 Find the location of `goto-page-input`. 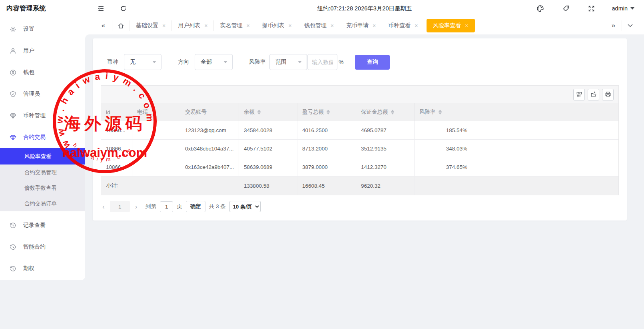

goto-page-input is located at coordinates (166, 207).